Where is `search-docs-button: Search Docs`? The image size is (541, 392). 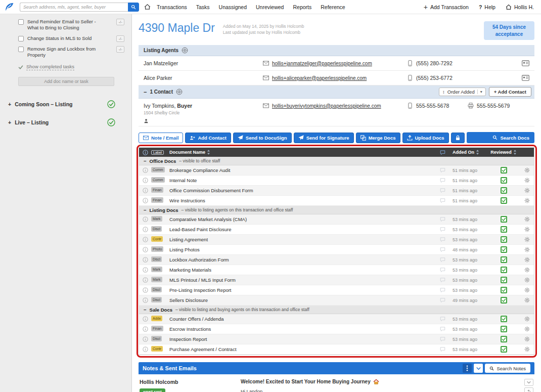
search-docs-button: Search Docs is located at coordinates (501, 138).